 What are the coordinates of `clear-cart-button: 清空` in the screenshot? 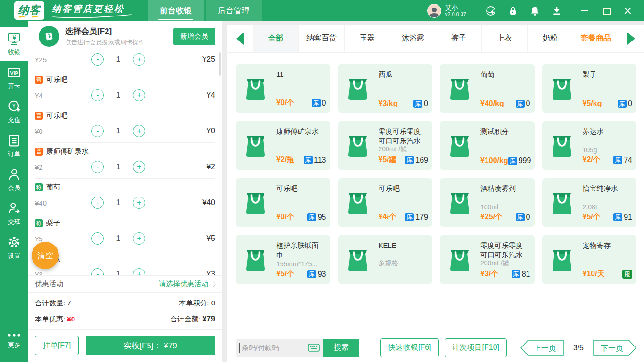 It's located at (45, 255).